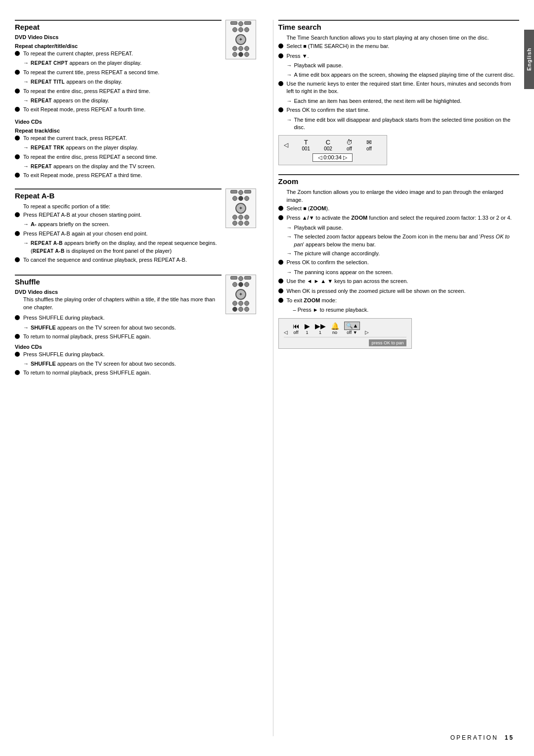 Image resolution: width=534 pixels, height=756 pixels. Describe the element at coordinates (135, 131) in the screenshot. I see `repeat-vcd-subsection2: Repeat track/disc` at that location.